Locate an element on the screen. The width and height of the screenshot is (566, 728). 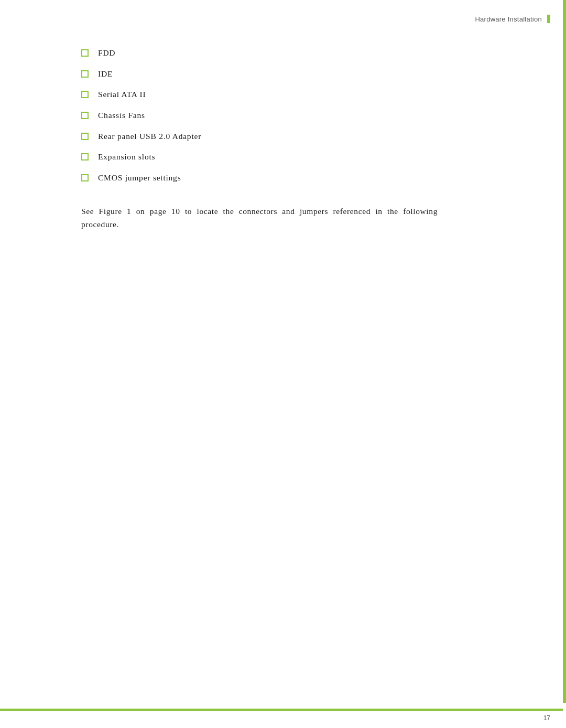
list-label-fdd: FDD is located at coordinates (107, 53).